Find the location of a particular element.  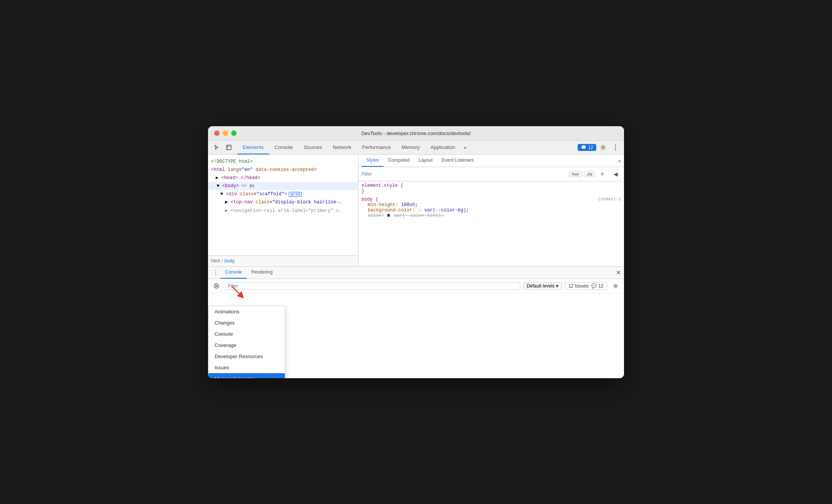

style-rule-body: body { (index):1 min-height: 100vh; back… is located at coordinates (491, 208).